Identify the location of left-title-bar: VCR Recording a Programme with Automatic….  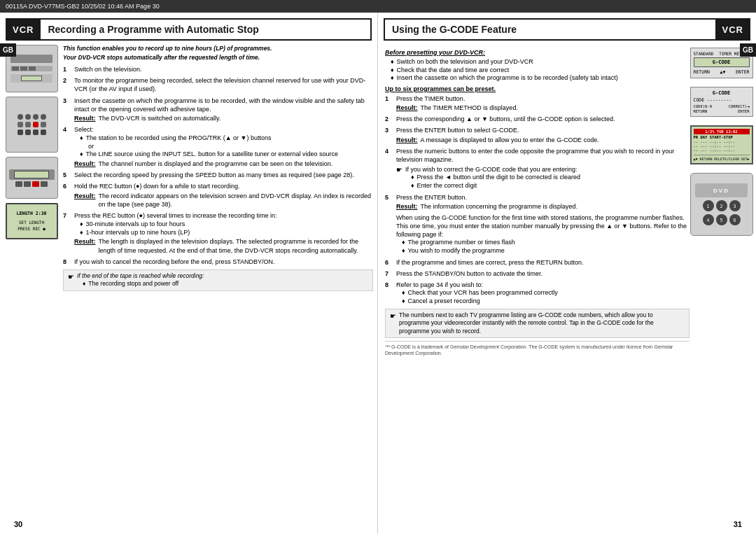
(189, 29).